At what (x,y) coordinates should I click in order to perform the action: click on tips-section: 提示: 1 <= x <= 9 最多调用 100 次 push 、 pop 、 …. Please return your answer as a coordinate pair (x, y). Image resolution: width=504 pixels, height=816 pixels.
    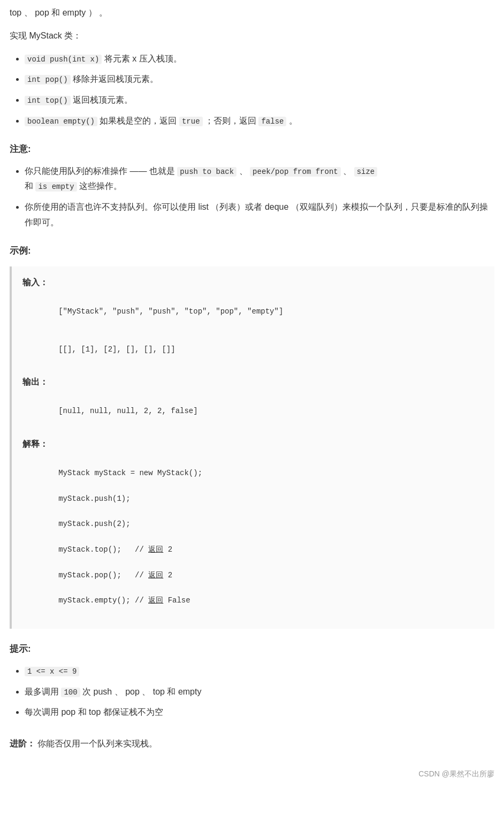
    Looking at the image, I should click on (252, 681).